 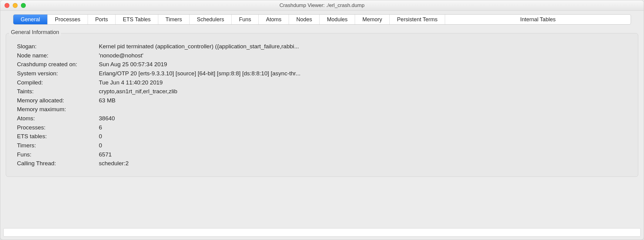 I want to click on tab-modules: Modules, so click(x=337, y=19).